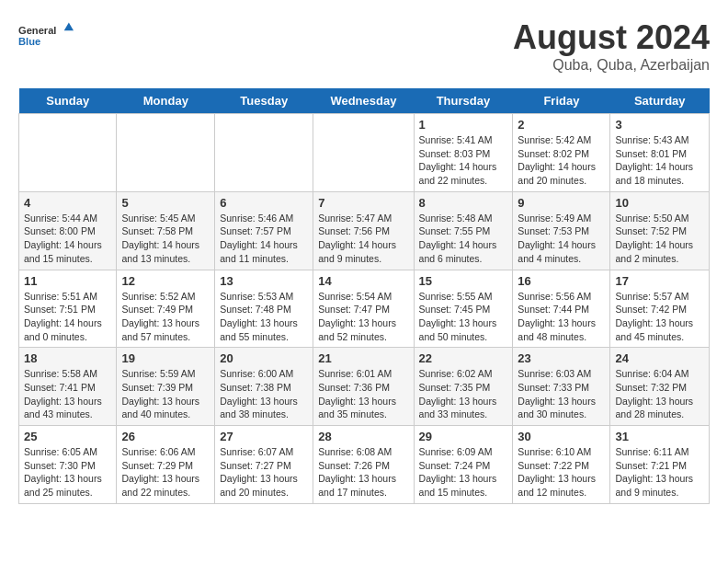 The width and height of the screenshot is (728, 563). I want to click on day-info: Sunrise: 5:55 AMSunset: 7:45 PMDaylight:…, so click(463, 316).